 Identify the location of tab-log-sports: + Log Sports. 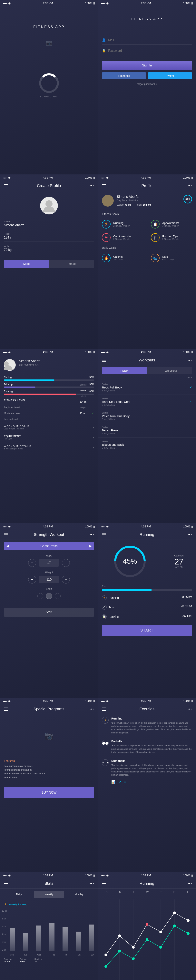
(170, 371).